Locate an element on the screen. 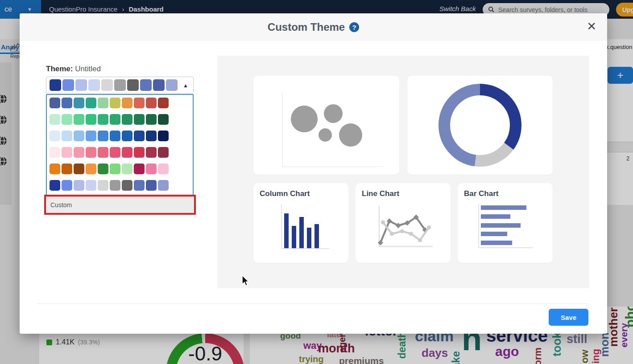 Image resolution: width=633 pixels, height=364 pixels. theme-name: Untitled is located at coordinates (88, 69).